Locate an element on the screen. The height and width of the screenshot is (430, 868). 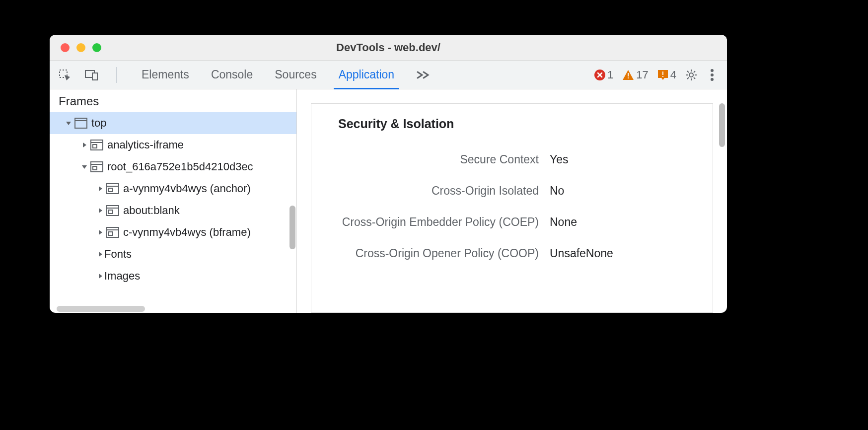
tree-item: c-vynmy4vb4wys (bframe) is located at coordinates (173, 232).